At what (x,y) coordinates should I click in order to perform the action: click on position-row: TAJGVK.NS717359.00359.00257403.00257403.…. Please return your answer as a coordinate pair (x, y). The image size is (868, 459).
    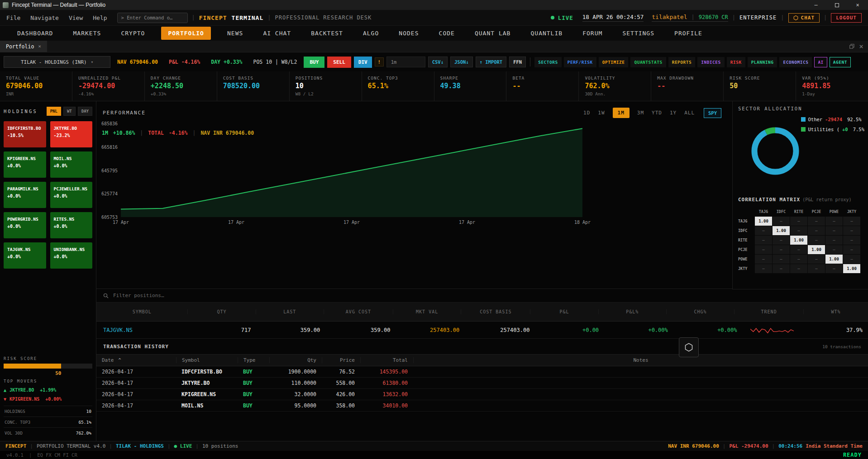
    Looking at the image, I should click on (482, 330).